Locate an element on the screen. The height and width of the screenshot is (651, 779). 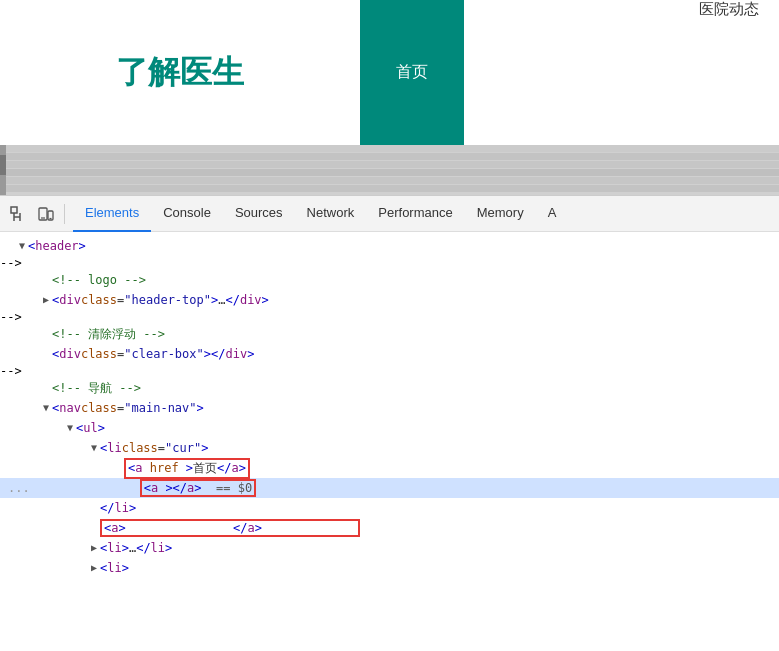
dom-line: ▼ <nav class="main-nav" > is located at coordinates (390, 408).